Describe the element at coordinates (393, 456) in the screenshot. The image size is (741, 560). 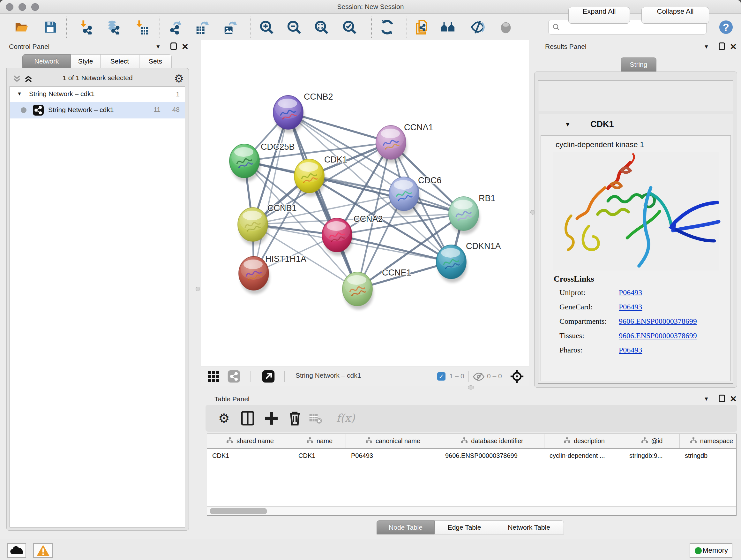
I see `table-cell: P06493` at that location.